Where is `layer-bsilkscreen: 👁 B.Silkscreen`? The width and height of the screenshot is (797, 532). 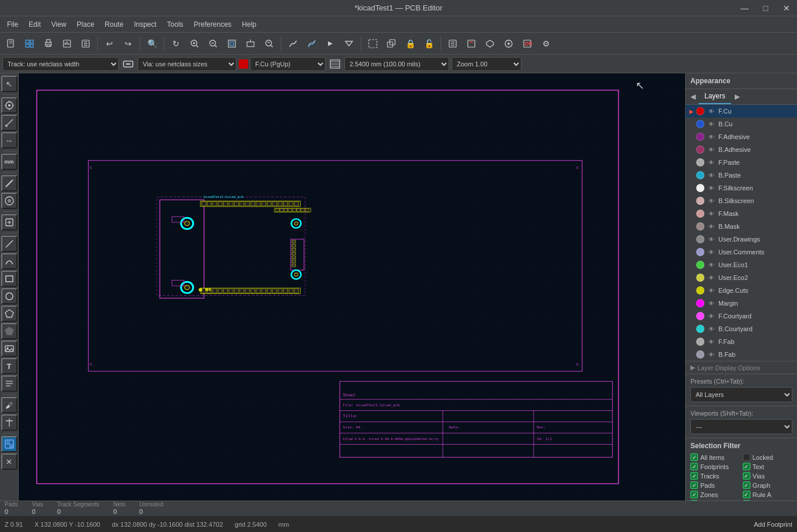 layer-bsilkscreen: 👁 B.Silkscreen is located at coordinates (741, 201).